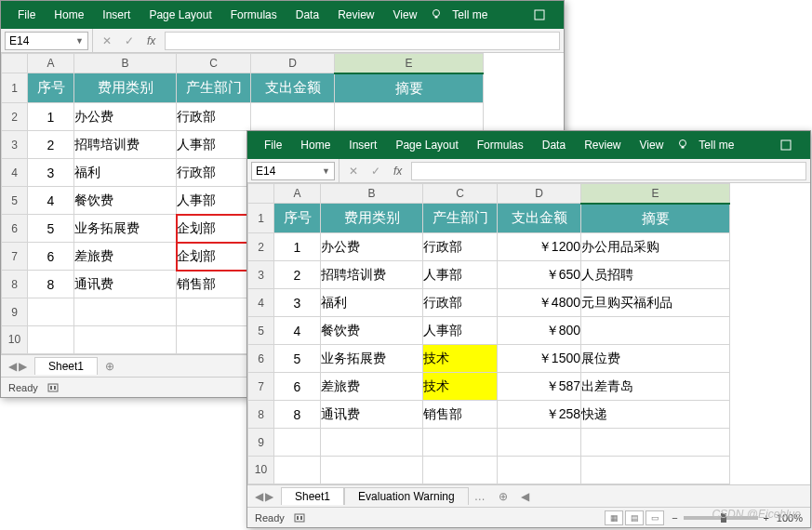 This screenshot has width=812, height=530. What do you see at coordinates (539, 303) in the screenshot?
I see `cell: ￥4800` at bounding box center [539, 303].